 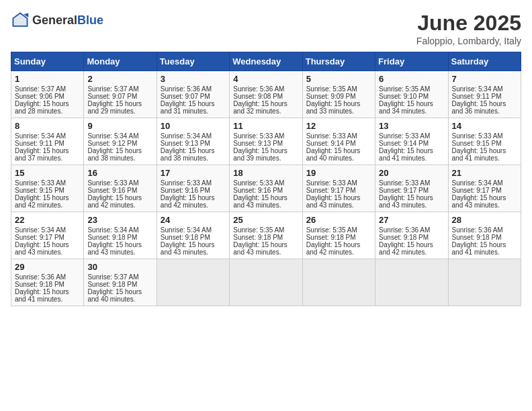 What do you see at coordinates (485, 79) in the screenshot?
I see `day-number: 7` at bounding box center [485, 79].